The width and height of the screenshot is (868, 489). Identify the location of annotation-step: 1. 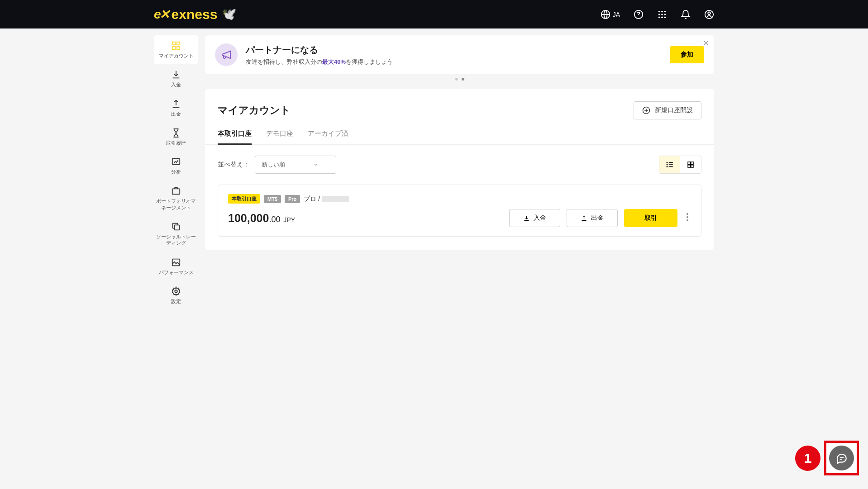
(808, 458).